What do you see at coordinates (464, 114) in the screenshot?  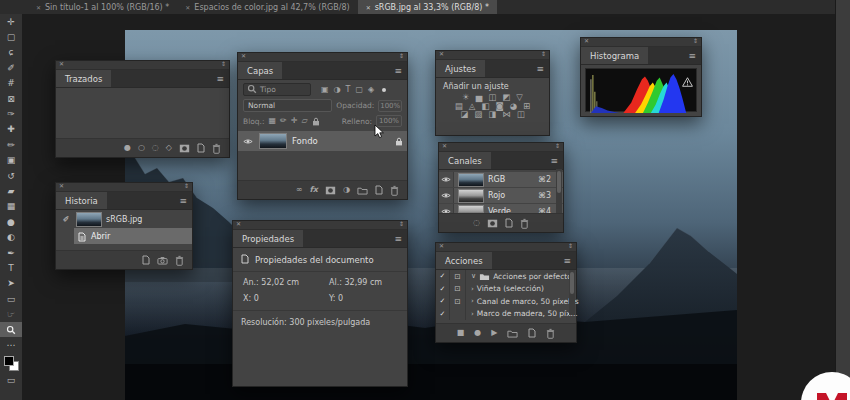 I see `invert-icon: ◪` at bounding box center [464, 114].